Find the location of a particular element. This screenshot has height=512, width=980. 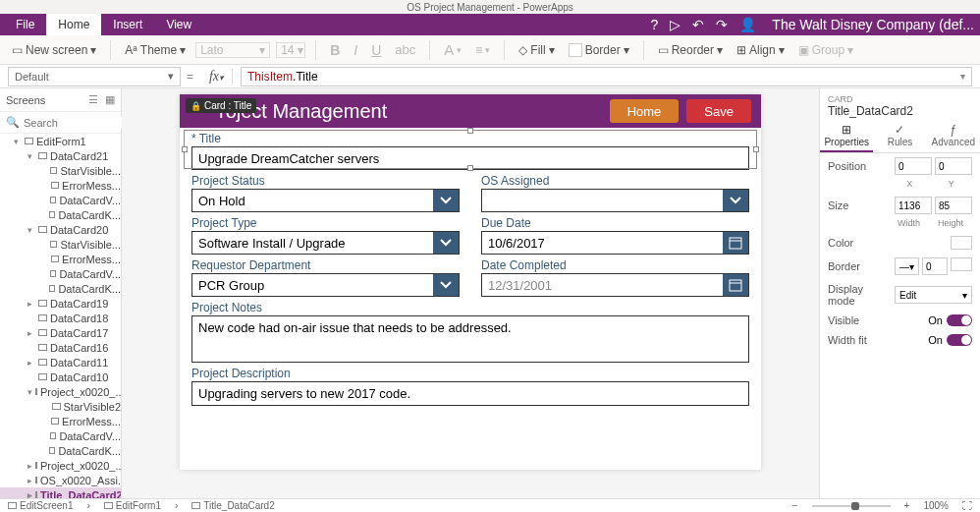

fill-button: ◇ Fill ▾ is located at coordinates (536, 50).